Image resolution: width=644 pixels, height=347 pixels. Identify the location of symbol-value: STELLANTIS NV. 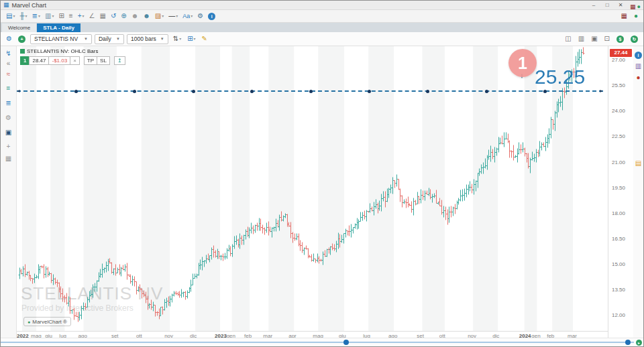
(56, 39).